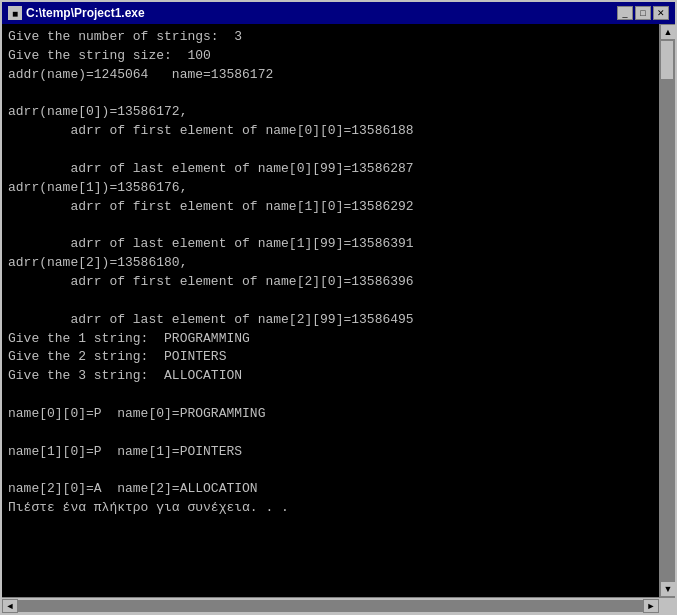 The image size is (677, 615). What do you see at coordinates (330, 606) in the screenshot?
I see `horizontal-scrollbar: ◄ ►` at bounding box center [330, 606].